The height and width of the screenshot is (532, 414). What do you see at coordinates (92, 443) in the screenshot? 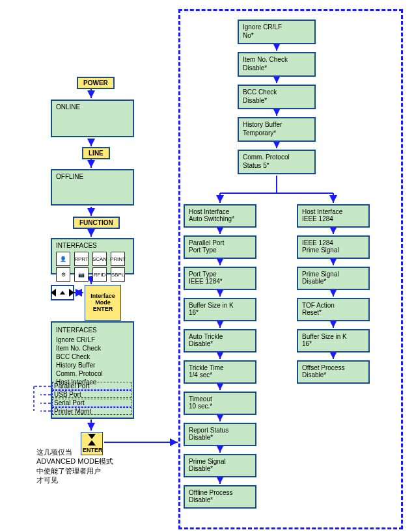
I see `triangle-up-icon` at bounding box center [92, 443].